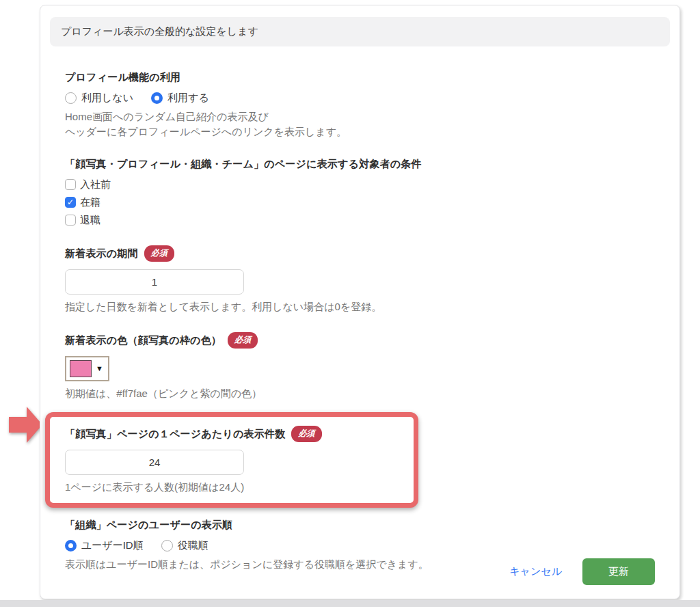 This screenshot has height=613, width=700. Describe the element at coordinates (81, 369) in the screenshot. I see `color-swatch` at that location.